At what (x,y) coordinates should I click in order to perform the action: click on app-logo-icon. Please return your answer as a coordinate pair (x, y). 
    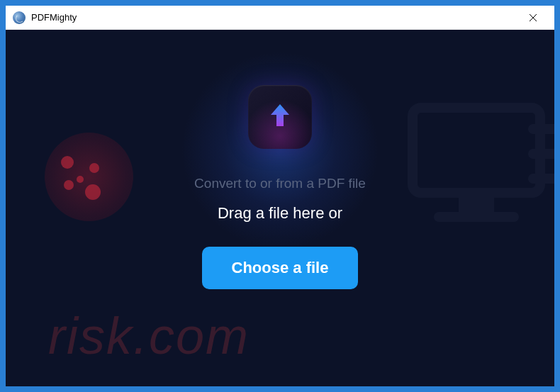
    Looking at the image, I should click on (19, 18).